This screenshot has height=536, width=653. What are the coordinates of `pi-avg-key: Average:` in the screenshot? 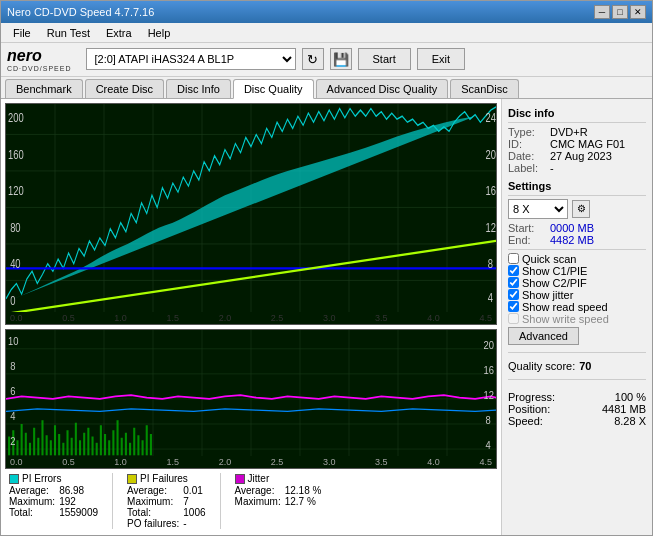 It's located at (32, 490).